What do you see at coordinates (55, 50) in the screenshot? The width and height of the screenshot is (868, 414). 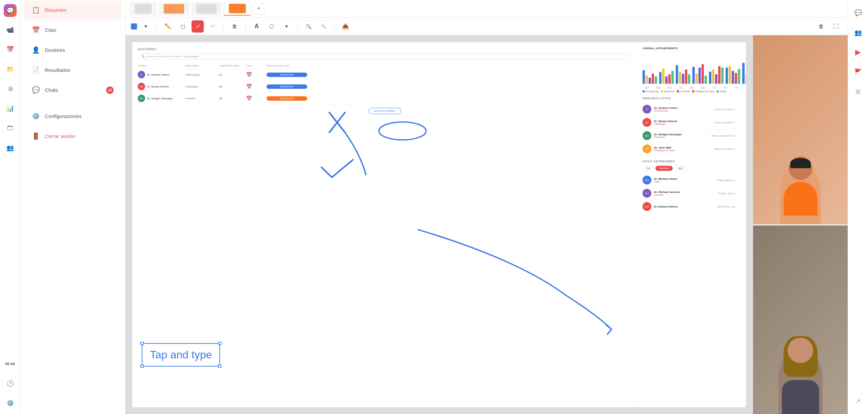 I see `sidebar-item-doctores-label: Doctores` at bounding box center [55, 50].